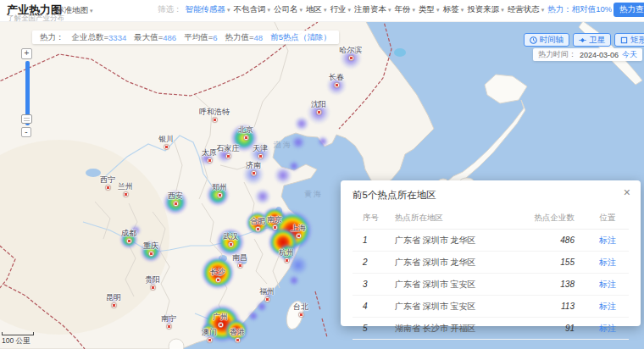 The image size is (644, 349). I want to click on scale-line, so click(18, 334).